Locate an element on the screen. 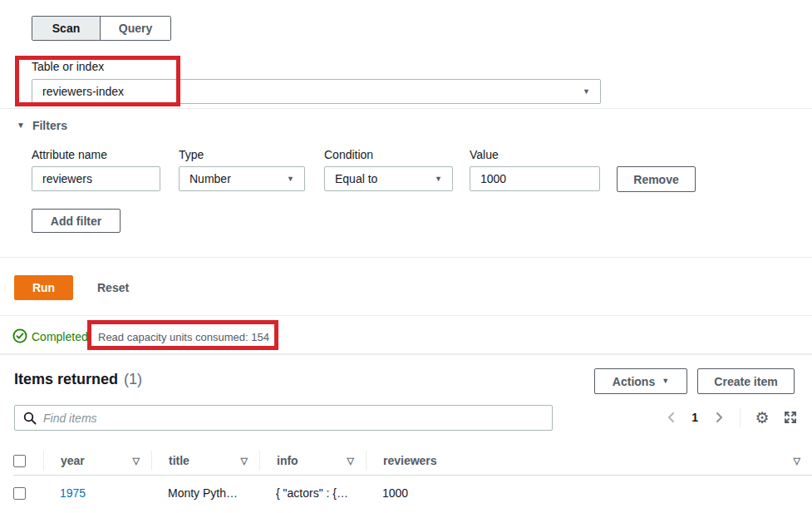  filters-toggle: ▼ Filters is located at coordinates (42, 126).